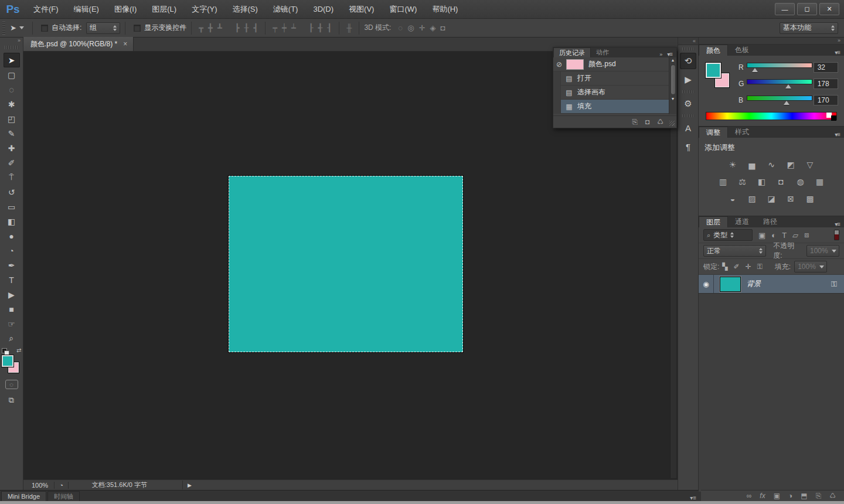 This screenshot has height=504, width=844. Describe the element at coordinates (237, 28) in the screenshot. I see `align-left-edges-icon: ┣` at that location.